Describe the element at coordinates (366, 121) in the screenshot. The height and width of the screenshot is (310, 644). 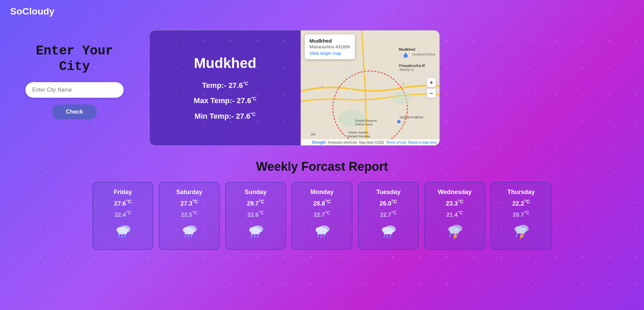
I see `svg-text: Central Reserve` at that location.